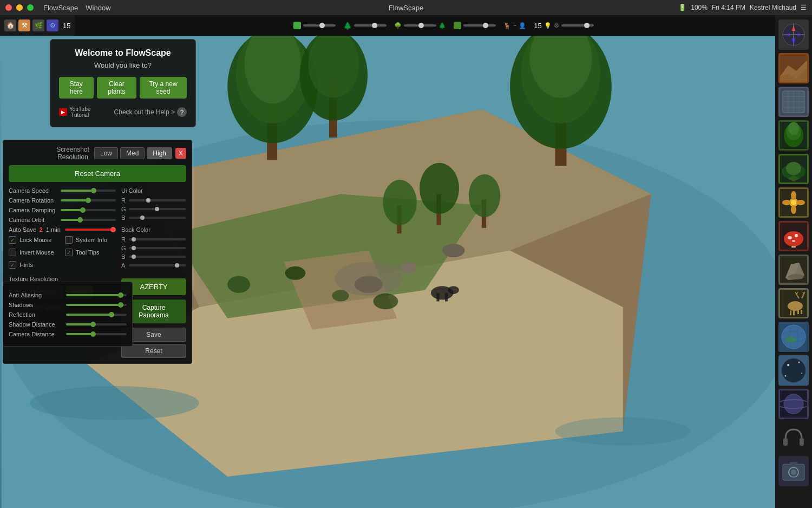  What do you see at coordinates (158, 200) in the screenshot?
I see `ui-r-slider` at bounding box center [158, 200].